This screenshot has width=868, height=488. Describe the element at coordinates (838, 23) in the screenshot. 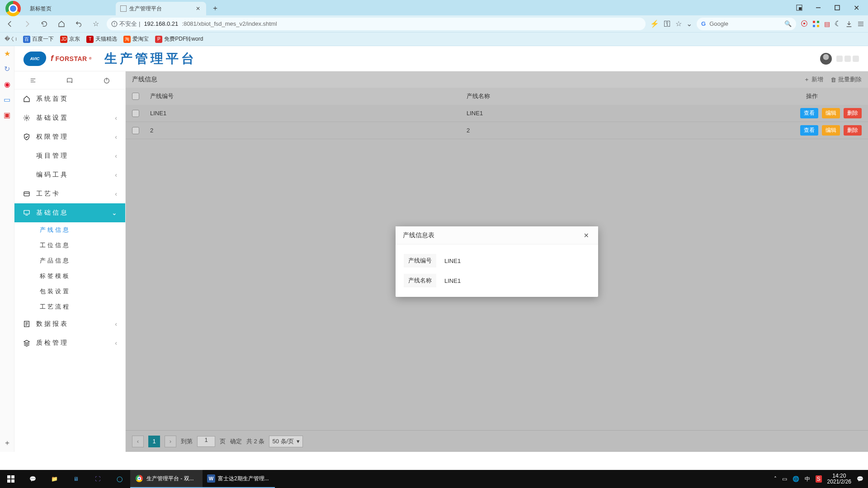

I see `dark-mode-icon: ☾` at that location.